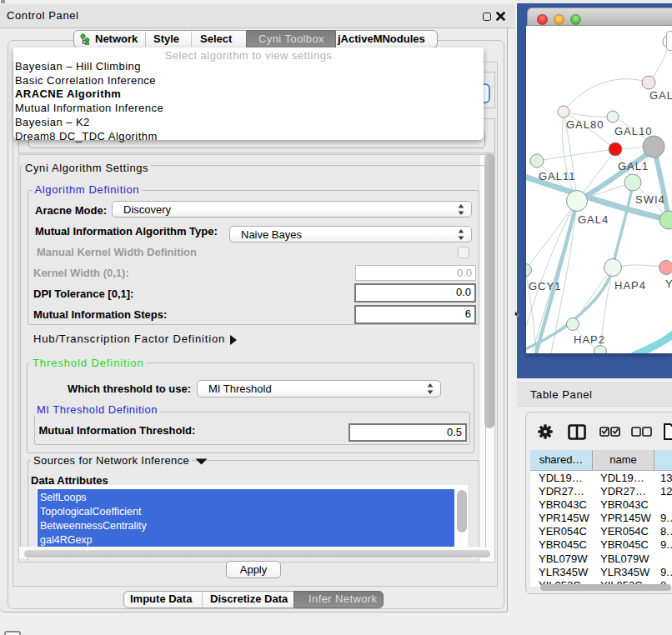 This screenshot has height=635, width=672. I want to click on svg-text: GAL11, so click(557, 177).